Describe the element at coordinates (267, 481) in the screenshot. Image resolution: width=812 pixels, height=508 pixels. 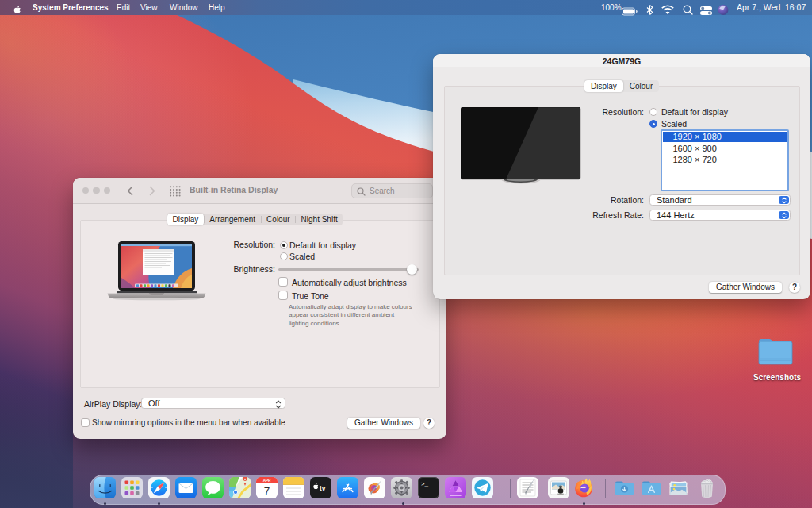
I see `svg-text: APR` at that location.